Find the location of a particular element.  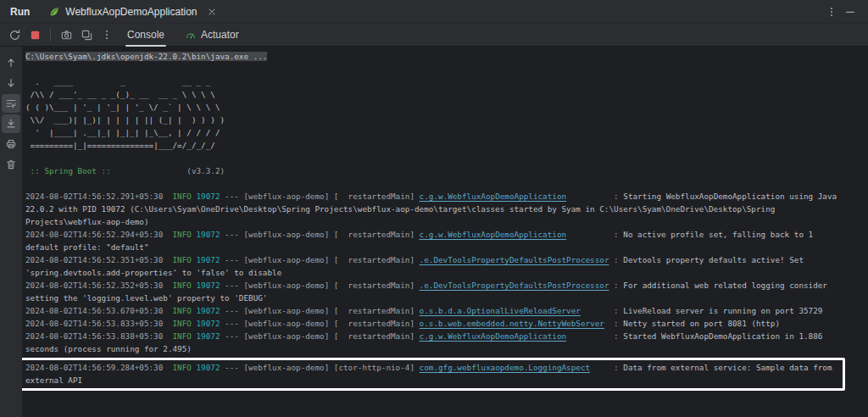

spring-banner-line: /\\ / ___'_ __ _ _(_)_ __ __ _ \ \ \ \ is located at coordinates (436, 95).